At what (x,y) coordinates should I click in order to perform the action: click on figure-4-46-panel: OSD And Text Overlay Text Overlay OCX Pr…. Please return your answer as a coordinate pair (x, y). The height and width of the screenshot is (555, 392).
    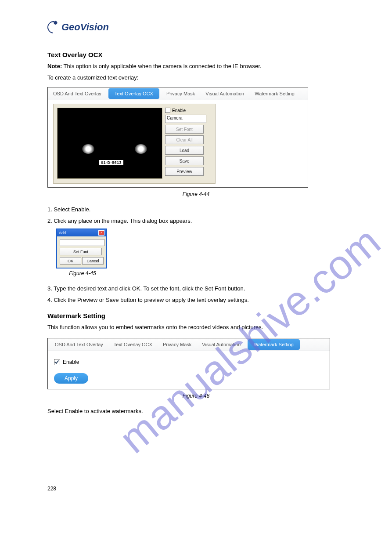
    Looking at the image, I should click on (189, 364).